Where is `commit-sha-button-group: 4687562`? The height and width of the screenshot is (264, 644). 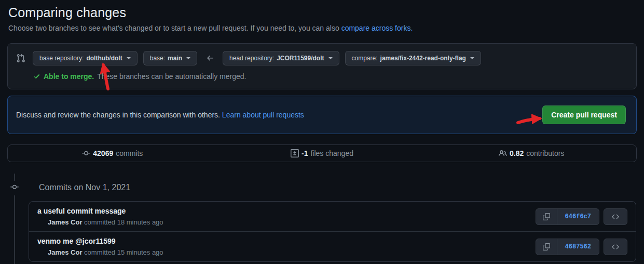 commit-sha-button-group: 4687562 is located at coordinates (568, 247).